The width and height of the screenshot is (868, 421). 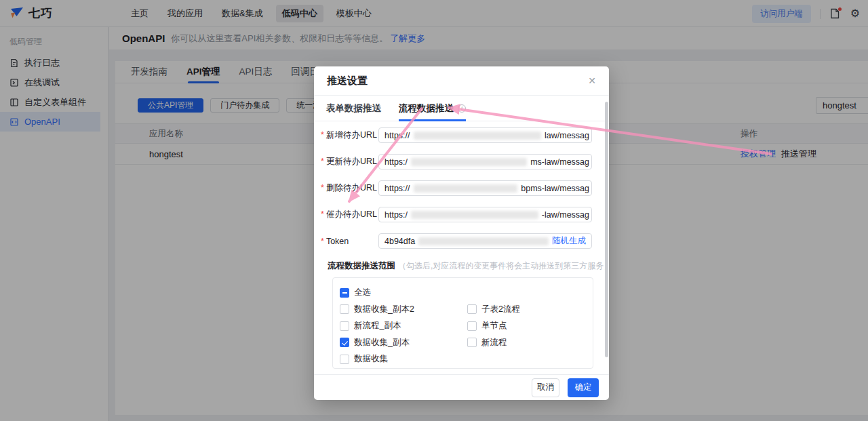 I want to click on info-icon: i, so click(x=462, y=108).